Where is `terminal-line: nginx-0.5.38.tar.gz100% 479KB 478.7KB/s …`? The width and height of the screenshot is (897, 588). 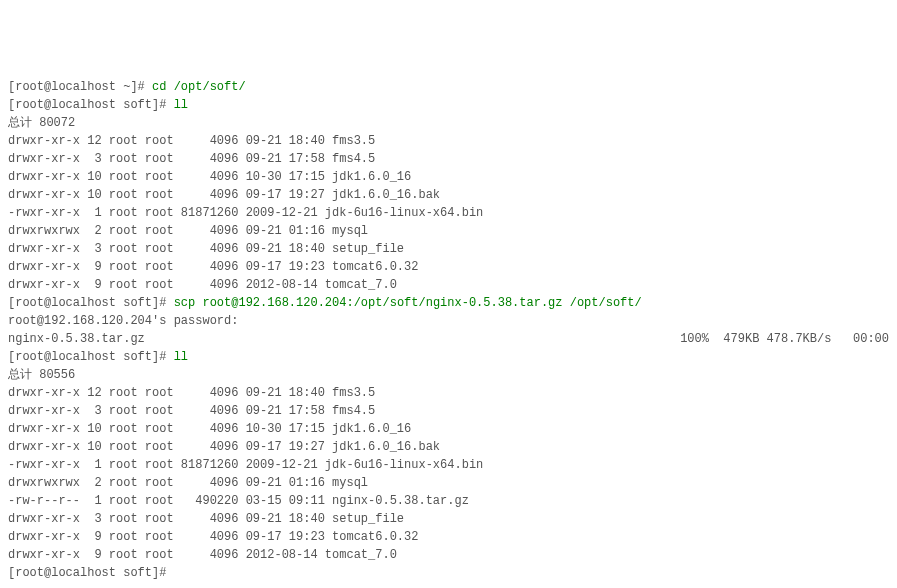 terminal-line: nginx-0.5.38.tar.gz100% 479KB 478.7KB/s … is located at coordinates (448, 339).